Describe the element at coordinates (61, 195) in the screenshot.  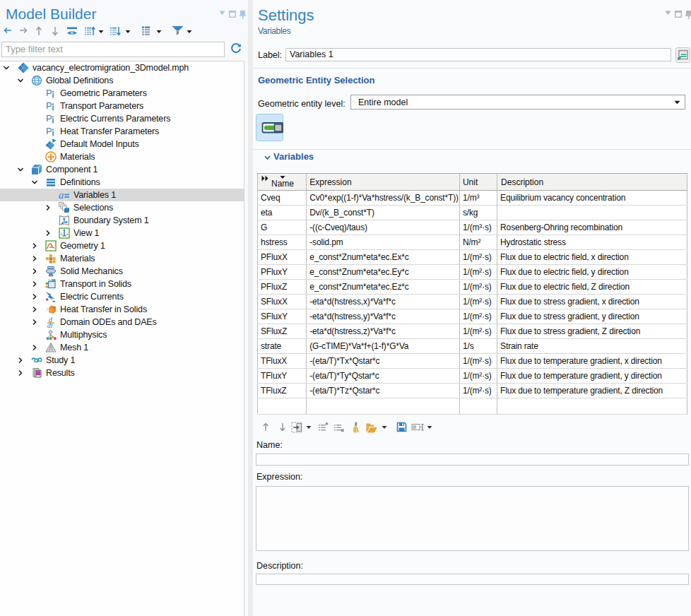
I see `svg-text: a` at that location.